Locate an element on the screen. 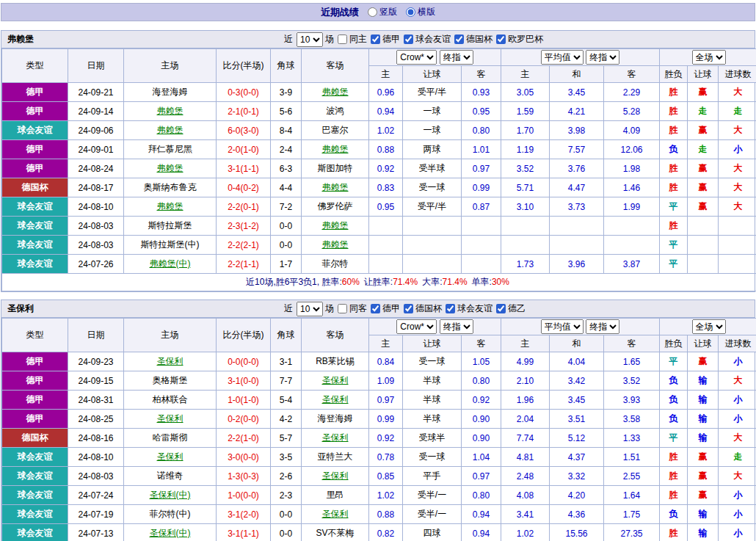 The image size is (756, 541). col-header-goals-result: 进球数 is located at coordinates (737, 75).